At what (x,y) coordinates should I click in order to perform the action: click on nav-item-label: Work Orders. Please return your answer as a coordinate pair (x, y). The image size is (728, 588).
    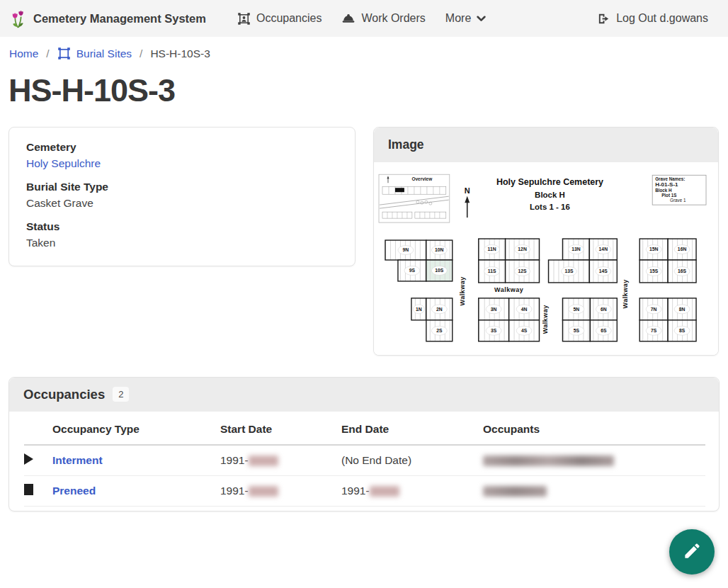
    Looking at the image, I should click on (393, 18).